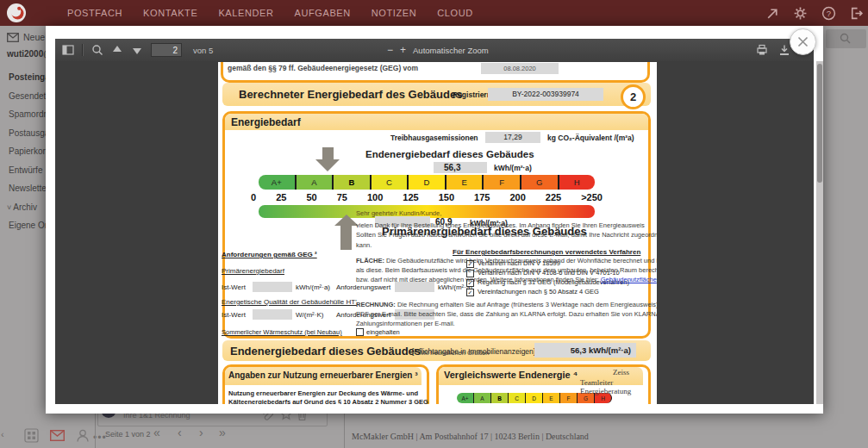  I want to click on letter-line: bzw. darf nicht mit dieser abgeglichen w…, so click(507, 279).